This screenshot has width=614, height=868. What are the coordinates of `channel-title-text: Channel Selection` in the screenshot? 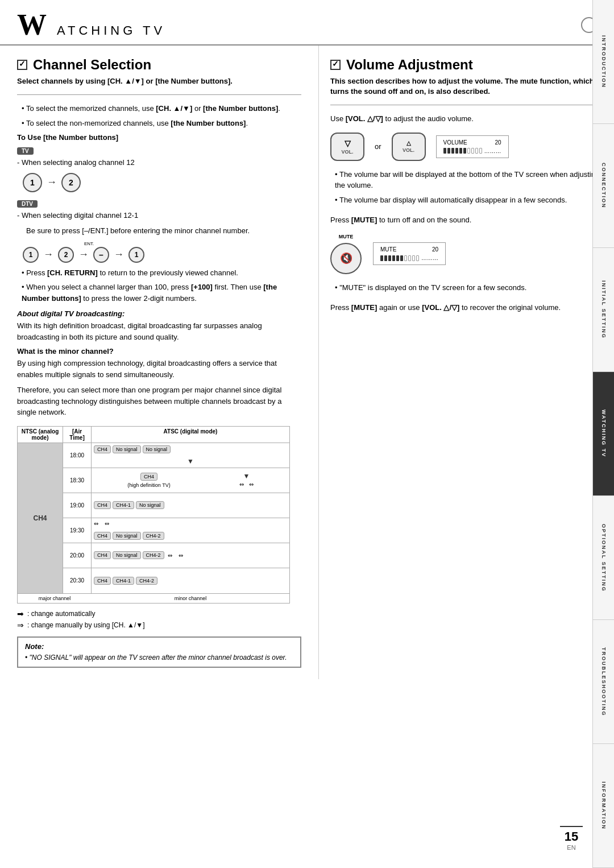 It's located at (92, 65).